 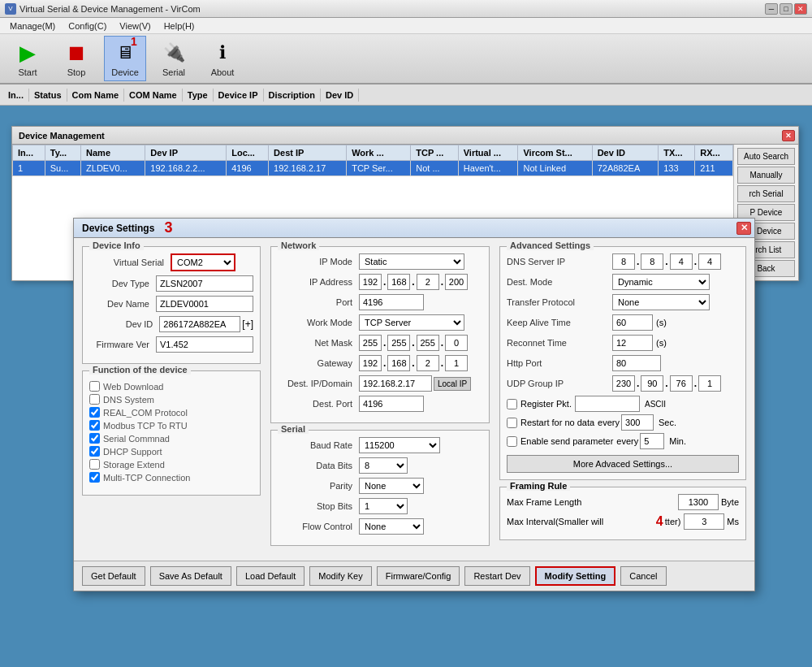 What do you see at coordinates (456, 363) in the screenshot?
I see `gw-a4: 1` at bounding box center [456, 363].